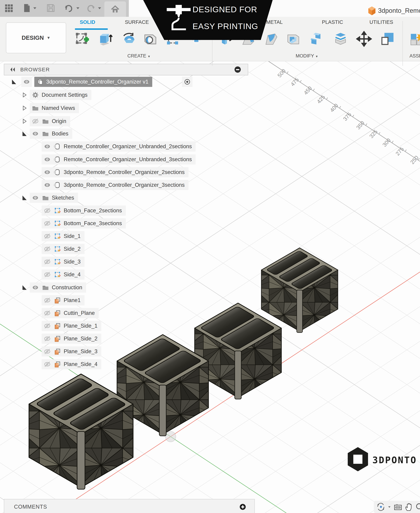  What do you see at coordinates (79, 313) in the screenshot?
I see `tree-item-label: Cuttin_Plane` at bounding box center [79, 313].